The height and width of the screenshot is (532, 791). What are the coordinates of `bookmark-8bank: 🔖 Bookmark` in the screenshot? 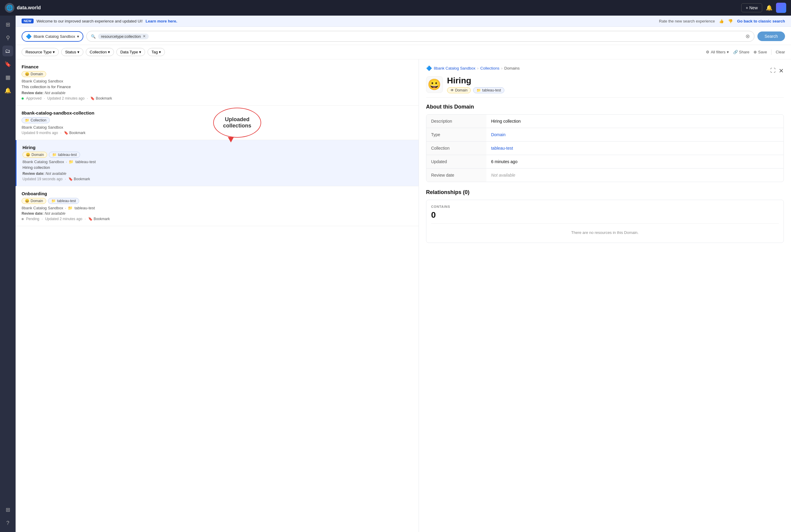 It's located at (75, 133).